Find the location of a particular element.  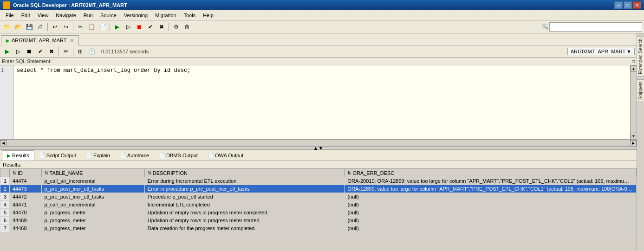

print-button: 🖨 is located at coordinates (40, 27).